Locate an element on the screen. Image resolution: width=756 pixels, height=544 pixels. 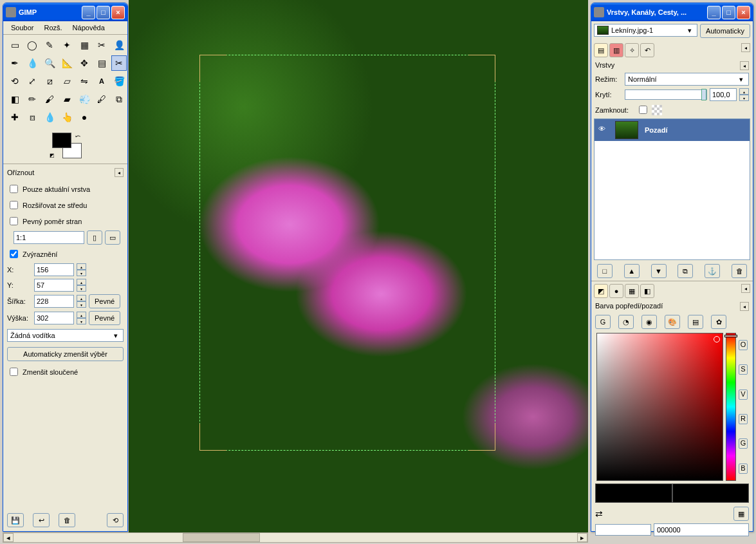
crop-y-input is located at coordinates (54, 285).